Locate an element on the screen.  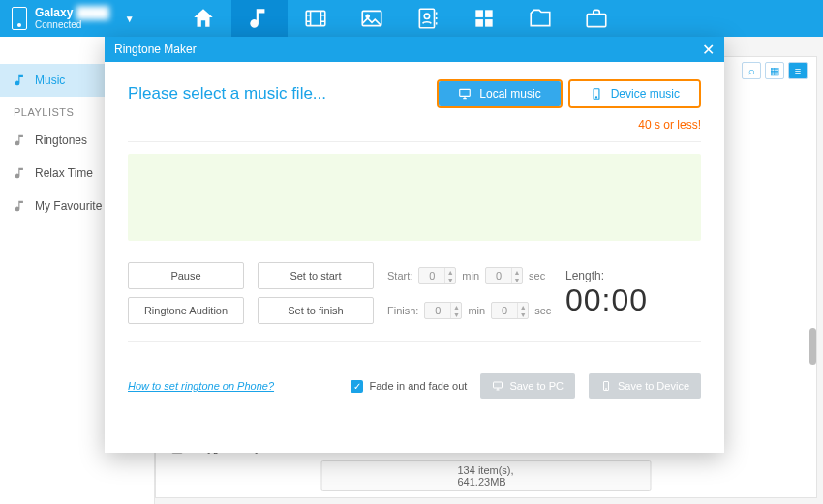
app-header: Galaxy ████ Connected ▼ is located at coordinates (412, 18).